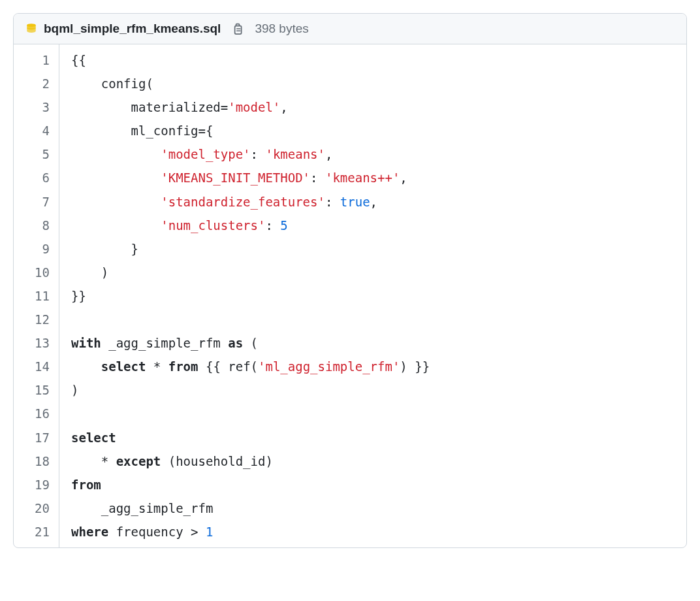  I want to click on line-number: 8, so click(35, 225).